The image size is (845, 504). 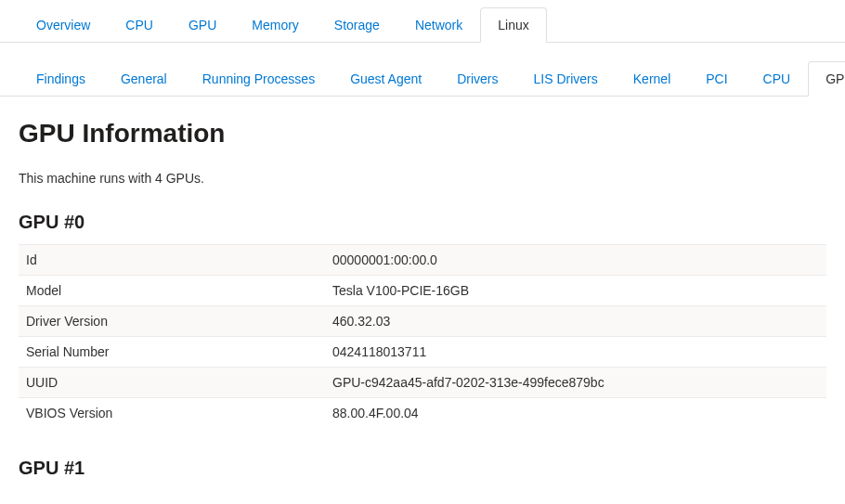 I want to click on primary-tab-network: Network, so click(x=438, y=24).